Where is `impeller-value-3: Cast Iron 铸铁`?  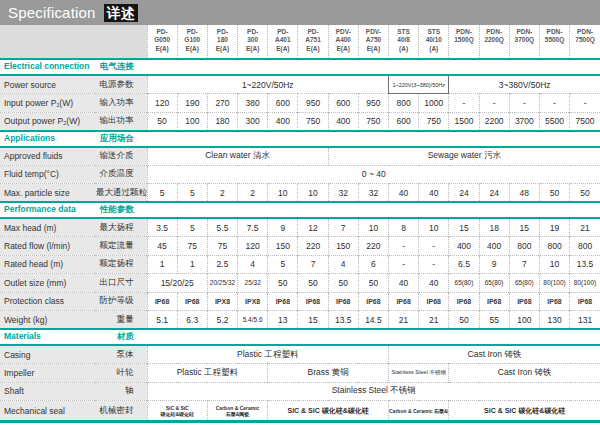 impeller-value-3: Cast Iron 铸铁 is located at coordinates (524, 374).